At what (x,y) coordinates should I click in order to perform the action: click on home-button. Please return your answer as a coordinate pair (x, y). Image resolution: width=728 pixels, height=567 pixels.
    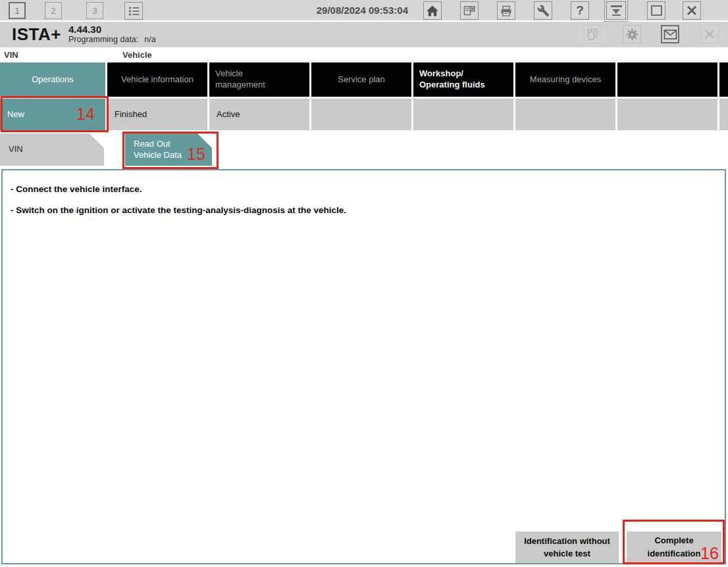
    Looking at the image, I should click on (432, 11).